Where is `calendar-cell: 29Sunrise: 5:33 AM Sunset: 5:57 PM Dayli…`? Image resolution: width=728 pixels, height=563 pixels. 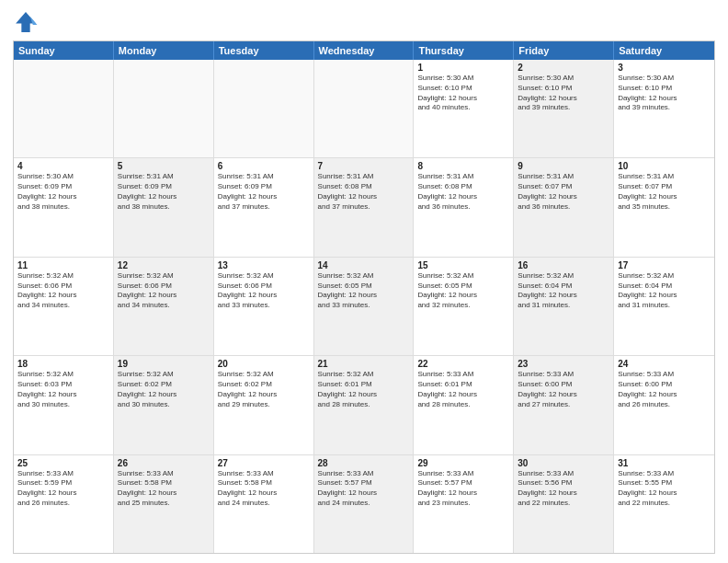
calendar-cell: 29Sunrise: 5:33 AM Sunset: 5:57 PM Dayli… is located at coordinates (463, 504).